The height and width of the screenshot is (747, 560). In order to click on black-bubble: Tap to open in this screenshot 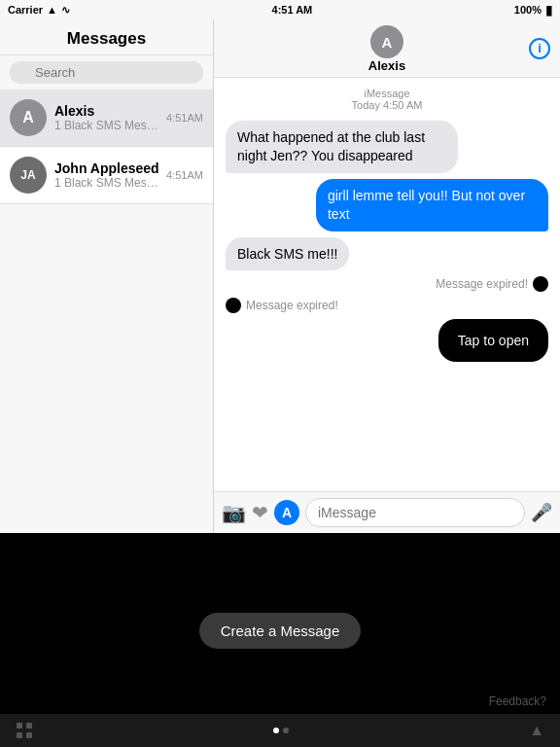, I will do `click(494, 340)`.